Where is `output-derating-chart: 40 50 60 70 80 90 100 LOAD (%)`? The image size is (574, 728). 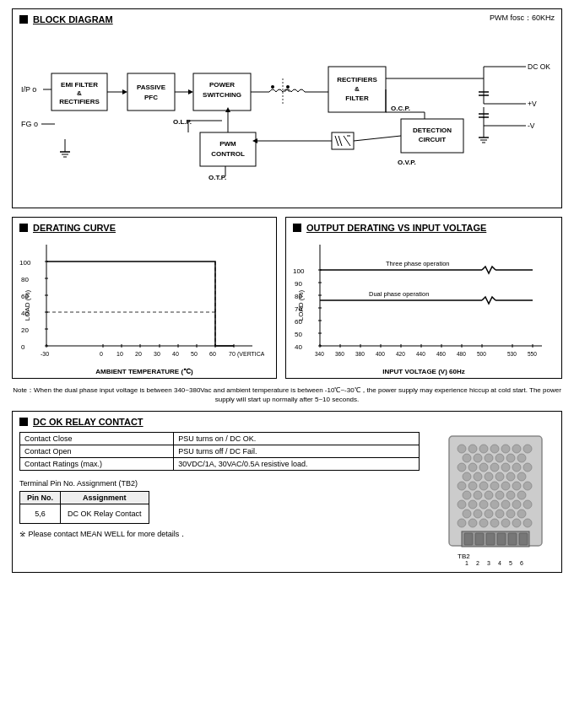 output-derating-chart: 40 50 60 70 80 90 100 LOAD (%) is located at coordinates (424, 305).